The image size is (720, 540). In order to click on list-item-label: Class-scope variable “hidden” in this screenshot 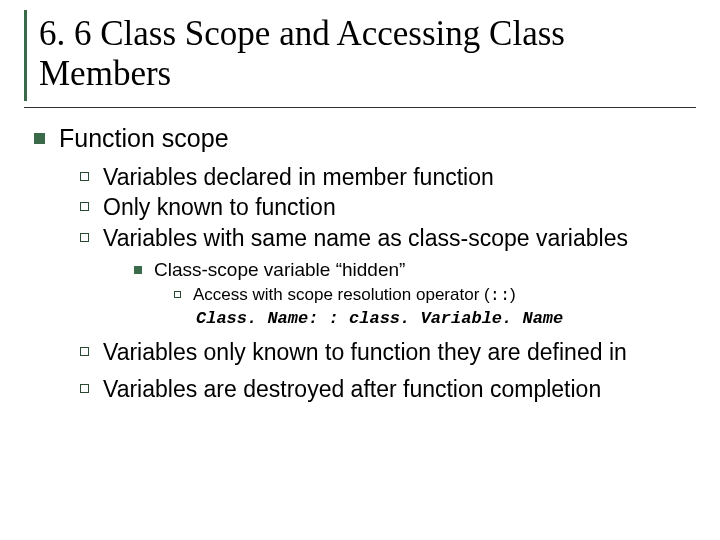, I will do `click(280, 270)`.